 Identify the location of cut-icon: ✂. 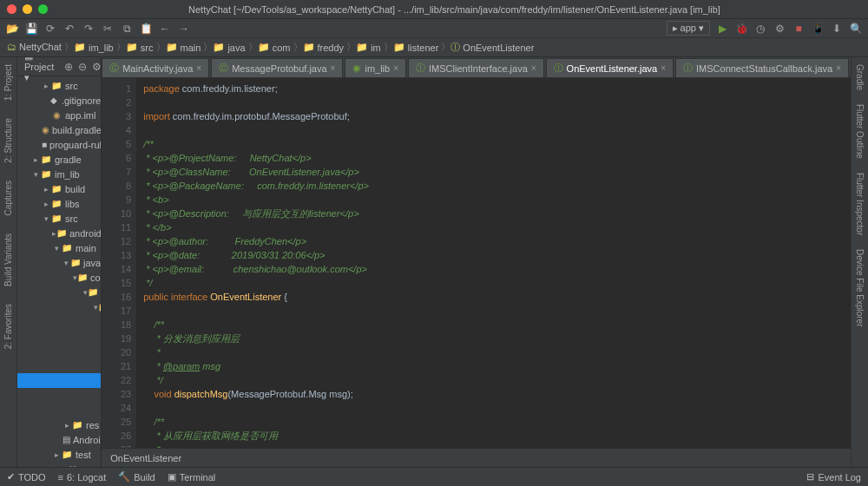
(108, 29).